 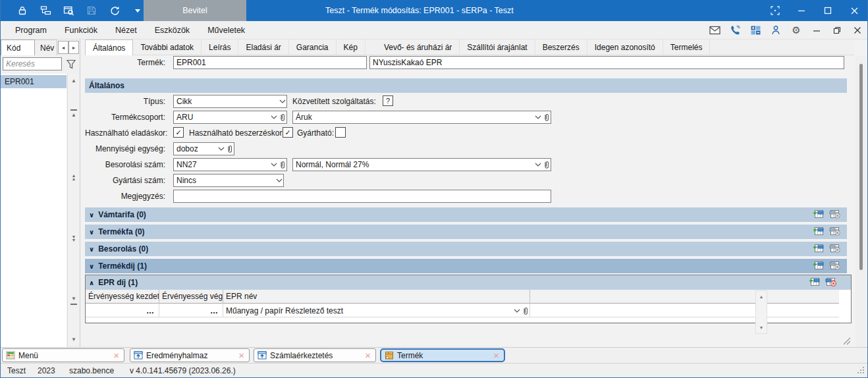 I want to click on section-header-termekfa: ∨ Termékfa (0), so click(x=466, y=232).